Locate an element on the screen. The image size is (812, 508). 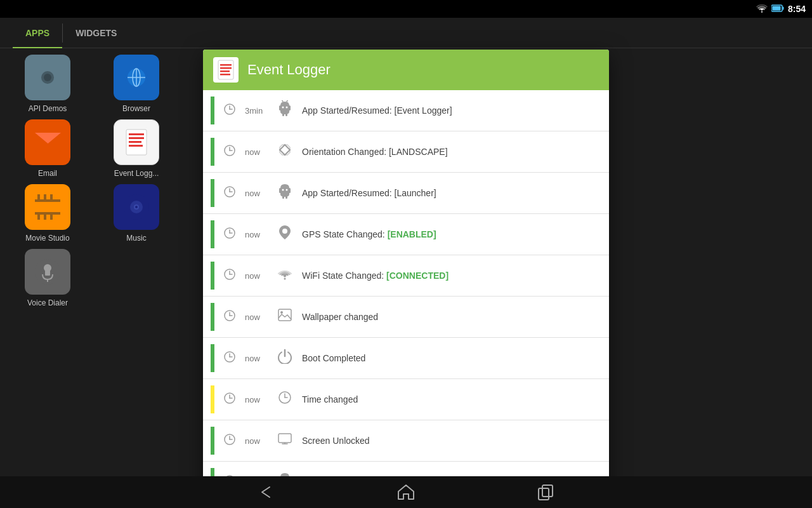
power-icon is located at coordinates (285, 358).